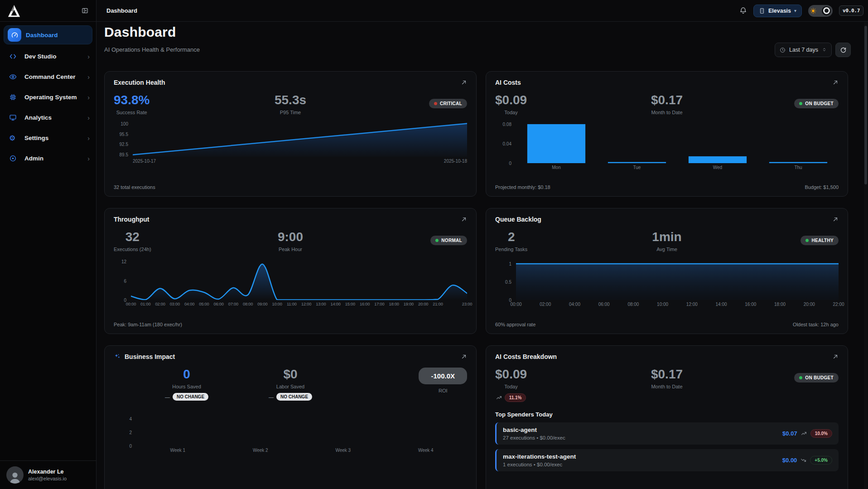 Image resolution: width=868 pixels, height=489 pixels. What do you see at coordinates (122, 11) in the screenshot?
I see `breadcrumb: Dashboard` at bounding box center [122, 11].